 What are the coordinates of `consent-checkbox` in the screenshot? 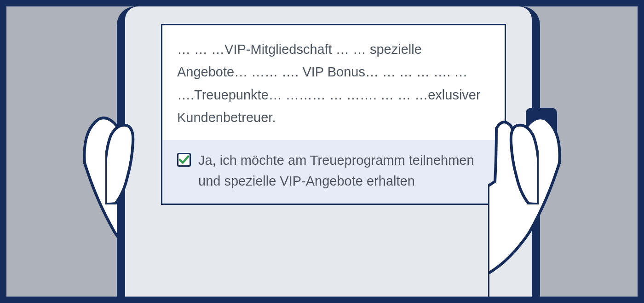 It's located at (184, 160).